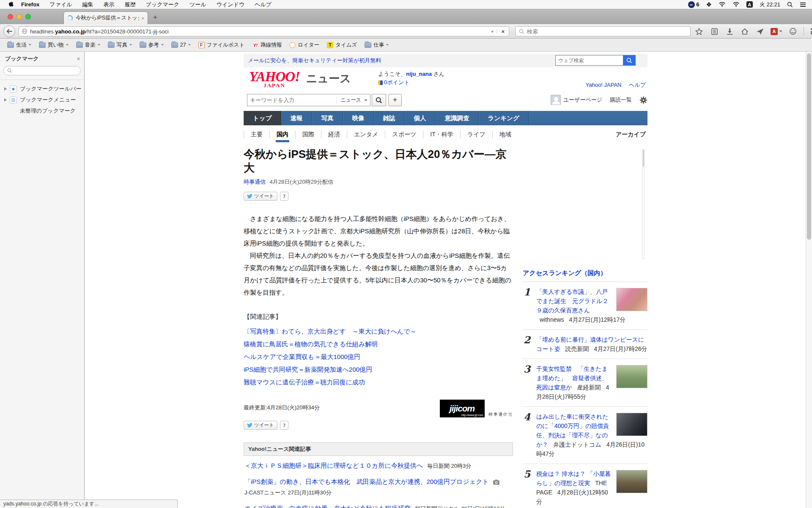 This screenshot has height=508, width=812. What do you see at coordinates (11, 5) in the screenshot?
I see `apple-menu-icon` at bounding box center [11, 5].